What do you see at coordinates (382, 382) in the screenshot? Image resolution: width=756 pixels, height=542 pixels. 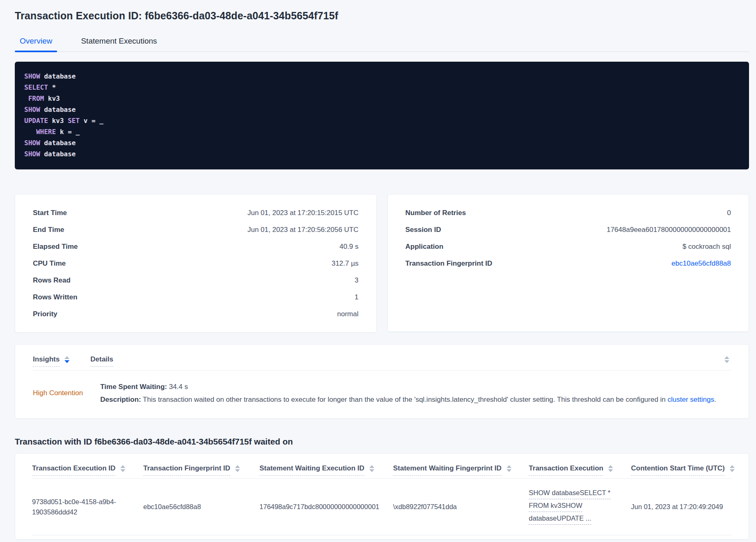 I see `insights-card: Insights Details High Contention Time Sp…` at bounding box center [382, 382].